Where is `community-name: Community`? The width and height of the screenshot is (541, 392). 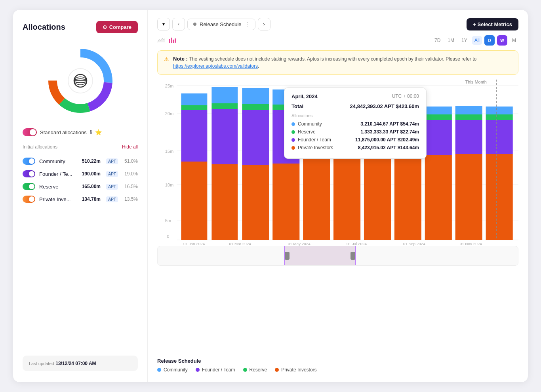
community-name: Community is located at coordinates (59, 162).